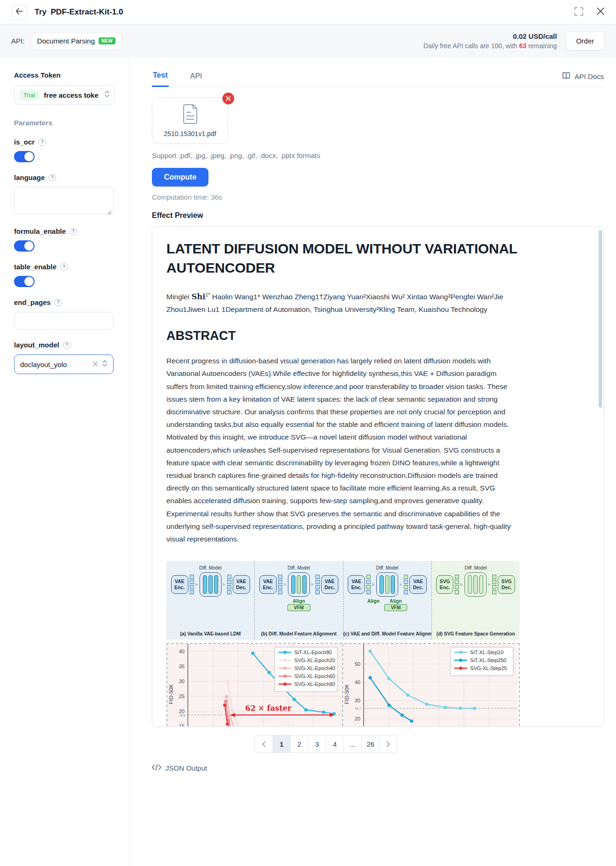 This screenshot has height=866, width=616. I want to click on figure-caption-c: (c) VAE and Diff. Model Feature Alignmen…, so click(387, 634).